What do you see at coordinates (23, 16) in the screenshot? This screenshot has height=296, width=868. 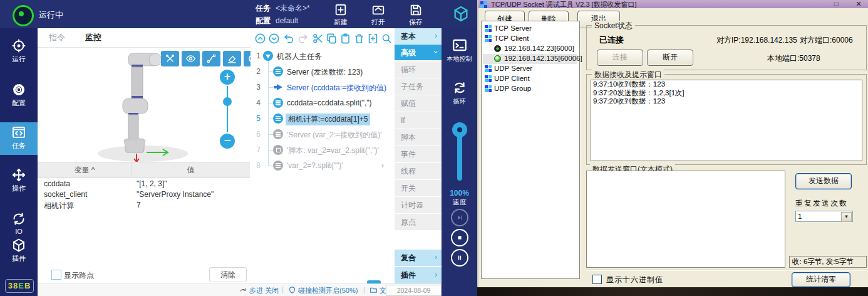 I see `running-status-icon` at bounding box center [23, 16].